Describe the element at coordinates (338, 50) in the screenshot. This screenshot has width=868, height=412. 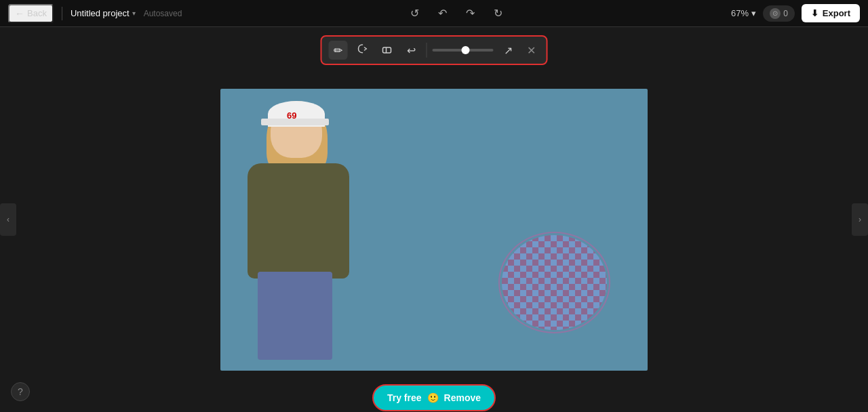
I see `brush-tool-button: ✏` at that location.